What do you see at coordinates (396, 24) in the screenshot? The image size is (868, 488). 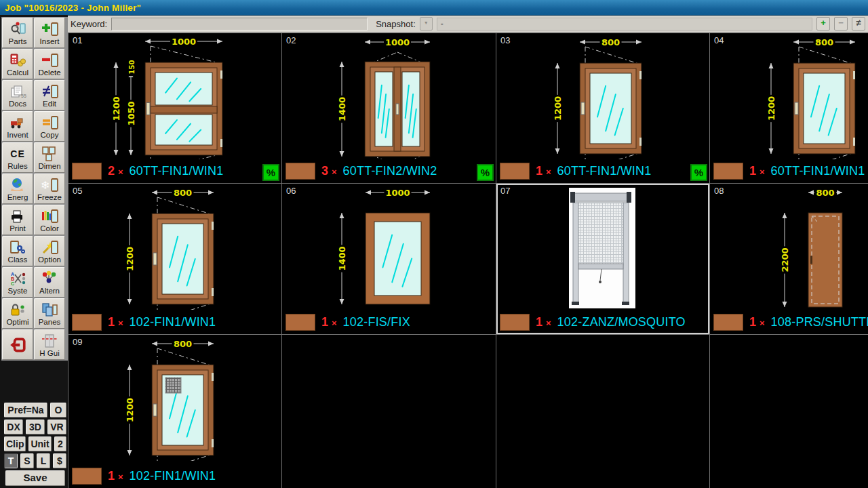 I see `snapshot-label: Snapshot:` at bounding box center [396, 24].